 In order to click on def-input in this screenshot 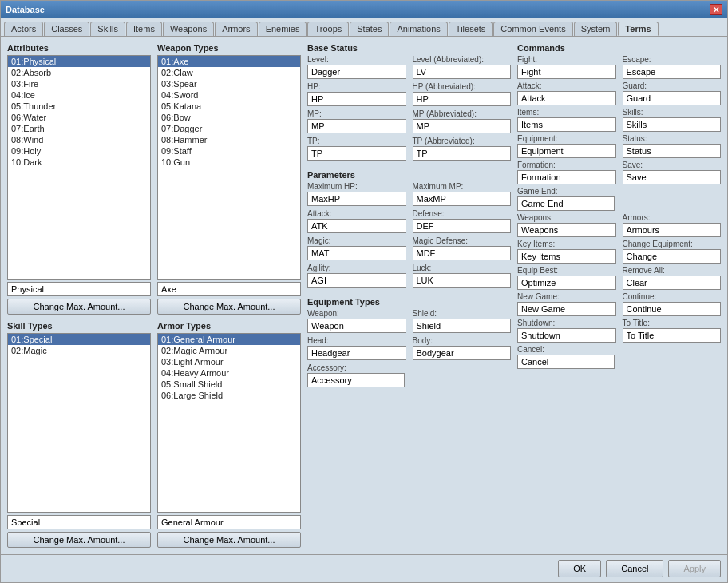, I will do `click(462, 226)`.